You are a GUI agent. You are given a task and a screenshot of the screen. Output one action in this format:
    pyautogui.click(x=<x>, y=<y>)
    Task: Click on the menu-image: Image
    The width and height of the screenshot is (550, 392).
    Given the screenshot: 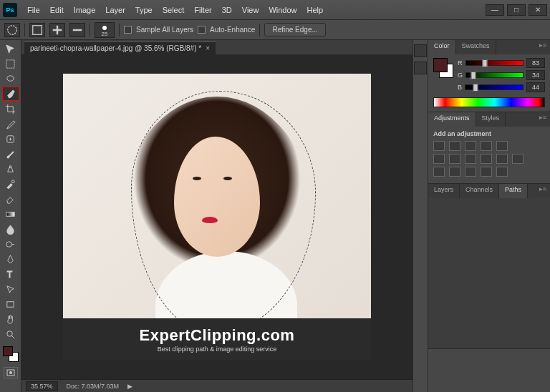 What is the action you would take?
    pyautogui.click(x=85, y=10)
    